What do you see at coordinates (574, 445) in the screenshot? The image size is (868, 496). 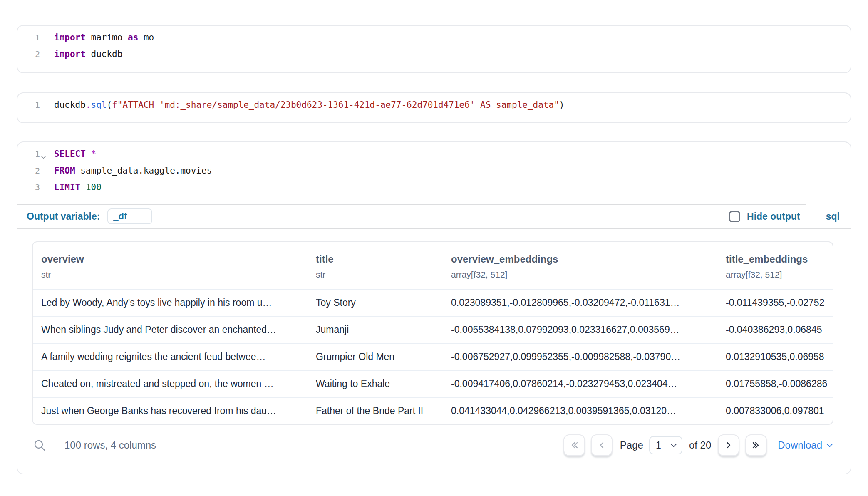 I see `first-page-button` at bounding box center [574, 445].